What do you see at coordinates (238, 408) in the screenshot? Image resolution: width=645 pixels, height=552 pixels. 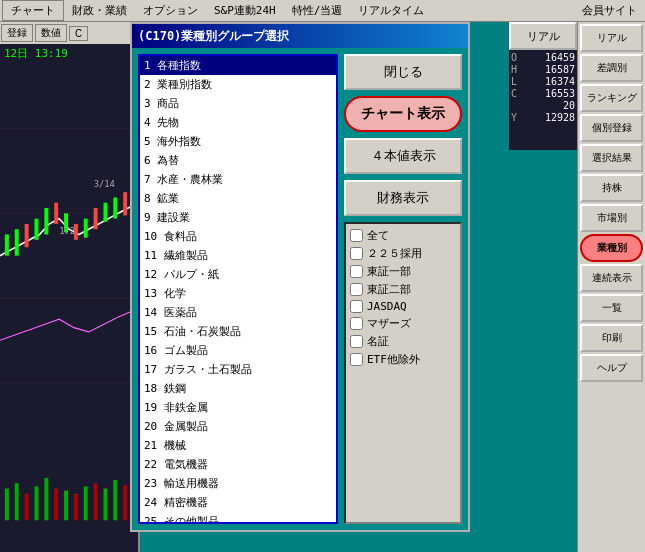 I see `list-item: 19 非鉄金属` at bounding box center [238, 408].